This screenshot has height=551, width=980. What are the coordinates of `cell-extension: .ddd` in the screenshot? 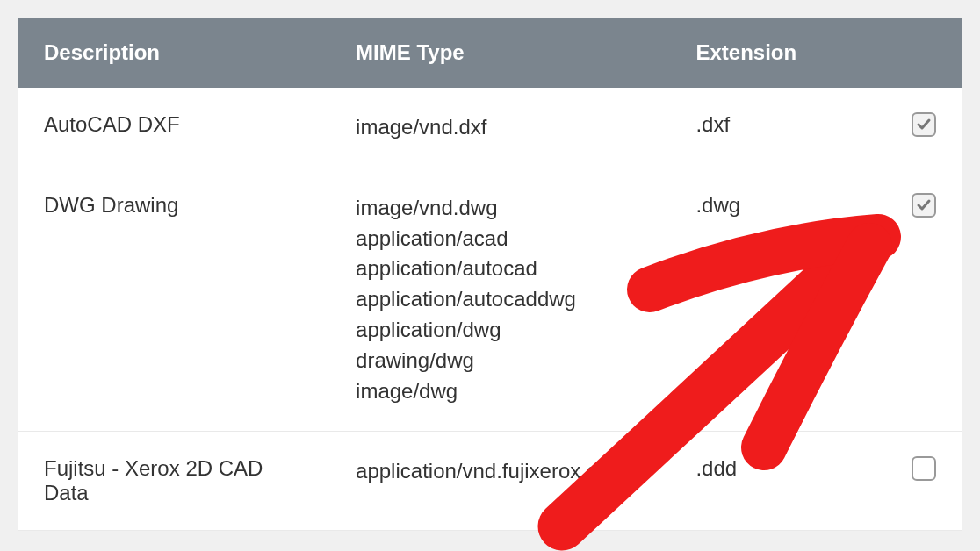 It's located at (773, 481).